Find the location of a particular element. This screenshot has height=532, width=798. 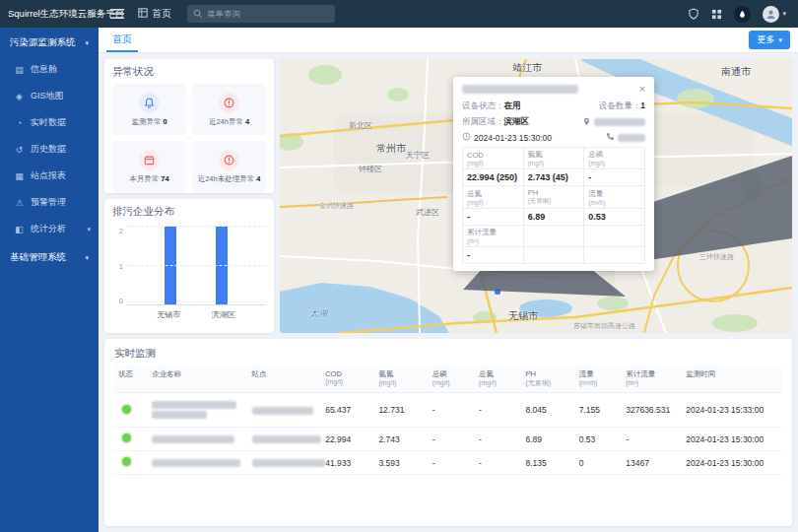

cell-time: 2024-01-23 15:30:00 is located at coordinates (732, 463).